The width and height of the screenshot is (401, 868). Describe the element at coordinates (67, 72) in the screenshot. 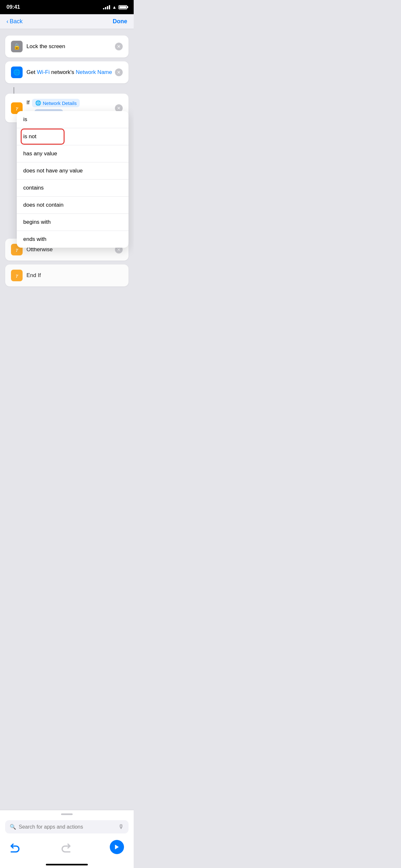

I see `get-wifi-card: 🌐 Get Wi-Fi network's Network Name ✕` at that location.